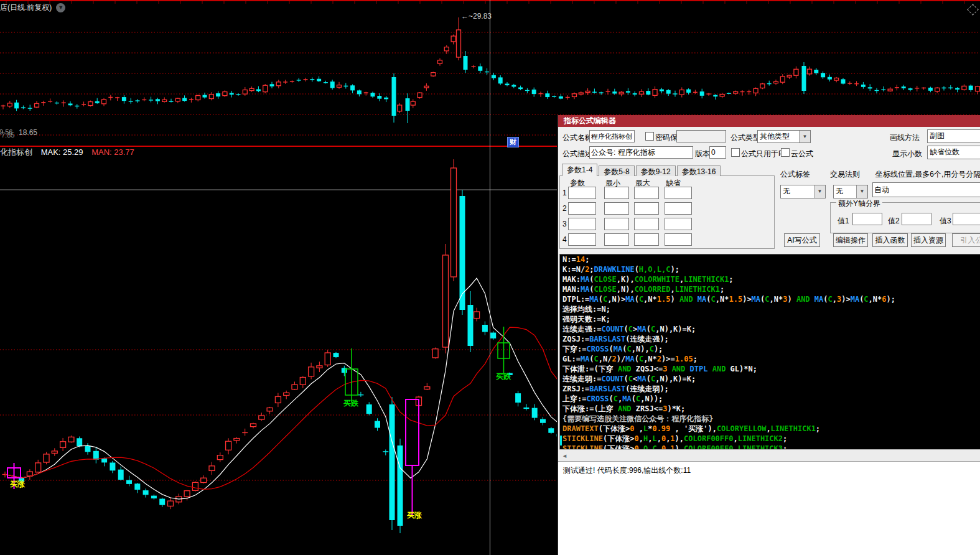 Image resolution: width=980 pixels, height=555 pixels. What do you see at coordinates (859, 204) in the screenshot?
I see `extra-y-label: 额外Y轴分界` at bounding box center [859, 204].